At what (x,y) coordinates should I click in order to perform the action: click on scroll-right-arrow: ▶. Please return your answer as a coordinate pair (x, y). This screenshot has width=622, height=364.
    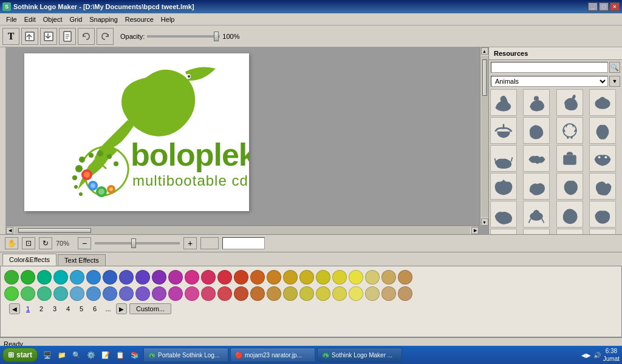
    Looking at the image, I should click on (475, 231).